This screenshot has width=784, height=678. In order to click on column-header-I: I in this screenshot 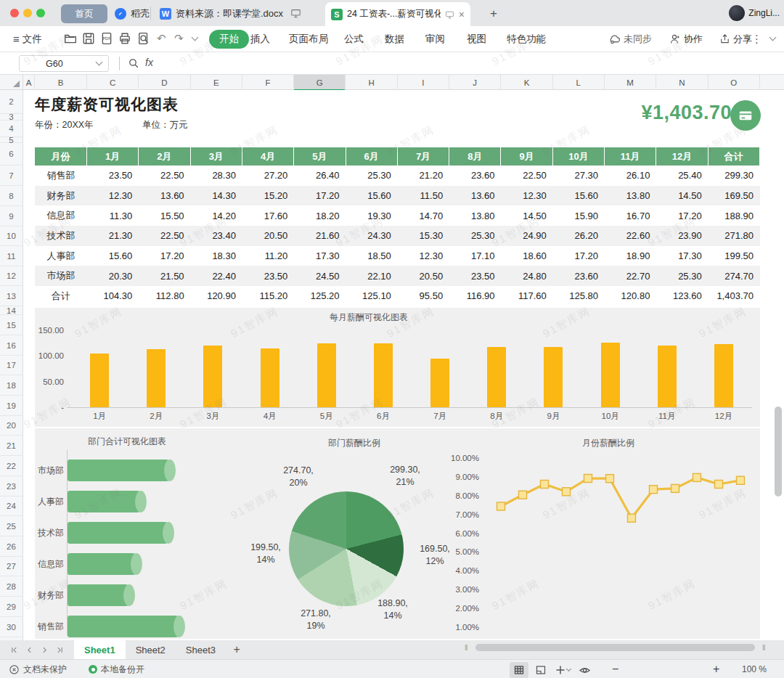, I will do `click(424, 83)`.